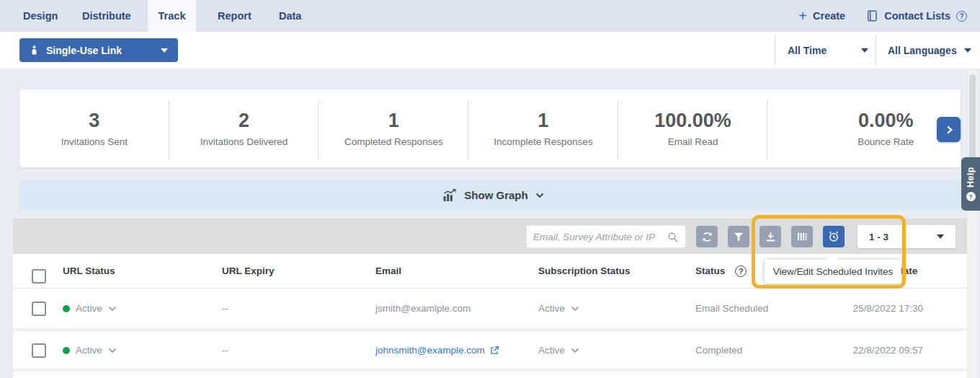 The image size is (980, 378). Describe the element at coordinates (906, 237) in the screenshot. I see `pagination-dropdown: 1 - 3` at that location.